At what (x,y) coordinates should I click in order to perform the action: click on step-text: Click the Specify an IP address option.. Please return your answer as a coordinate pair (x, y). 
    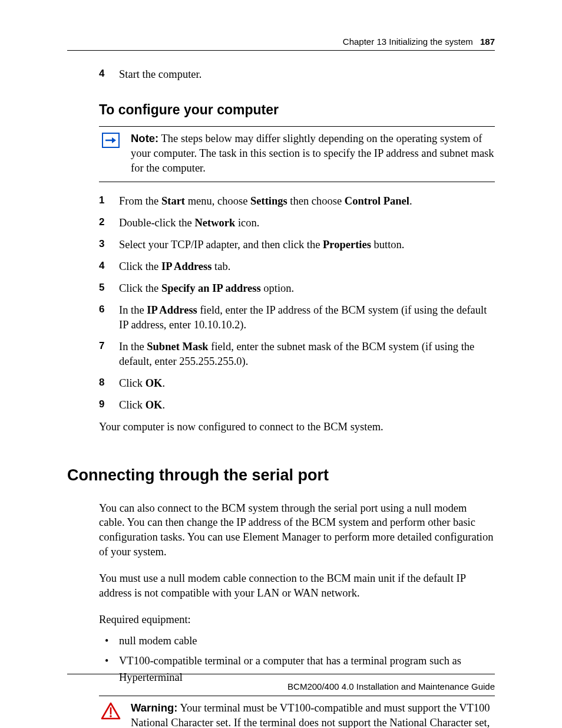
    Looking at the image, I should click on (206, 288).